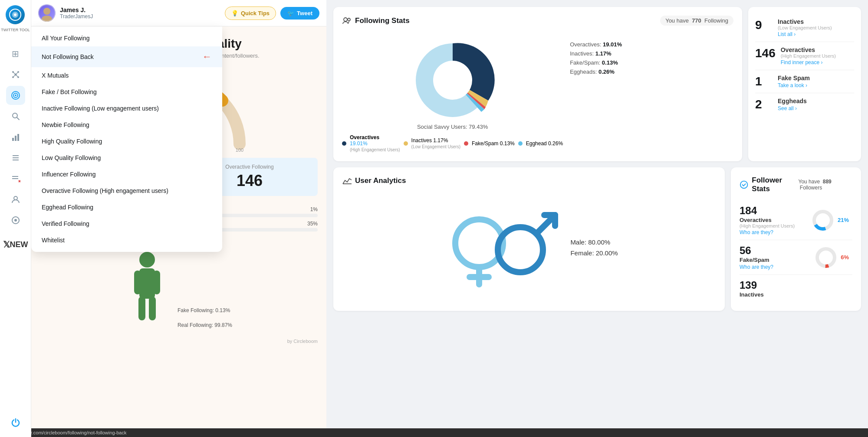  Describe the element at coordinates (452, 127) in the screenshot. I see `social-savvy-label: Social Savvy Users: 79.43%` at that location.